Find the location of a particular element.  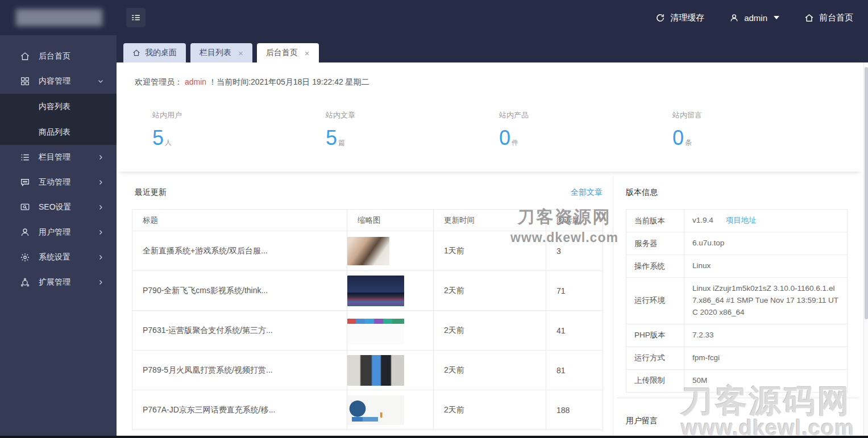

version-row: 运行方式 fpm-fcgi is located at coordinates (737, 358).